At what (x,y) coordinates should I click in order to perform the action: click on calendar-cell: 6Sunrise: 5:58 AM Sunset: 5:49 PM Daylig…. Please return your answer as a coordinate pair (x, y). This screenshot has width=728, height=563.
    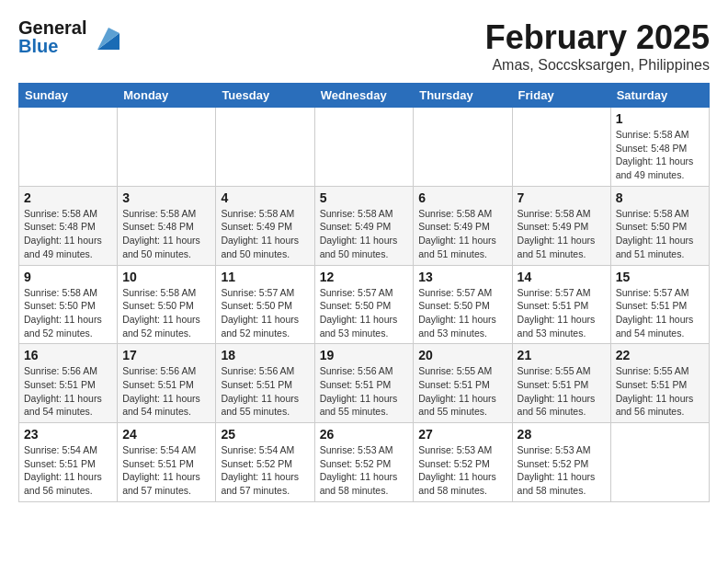
    Looking at the image, I should click on (463, 225).